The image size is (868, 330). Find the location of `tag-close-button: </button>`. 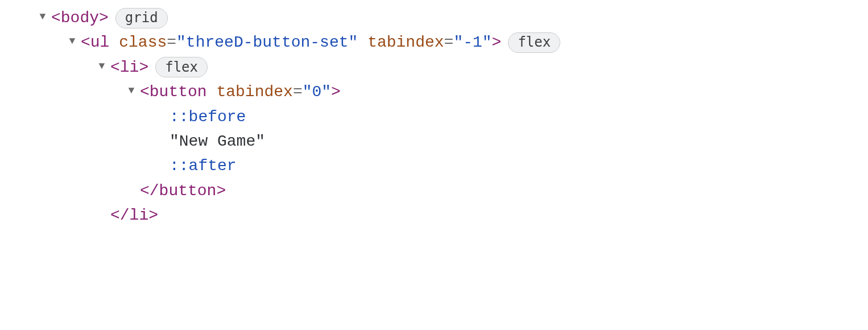

tag-close-button: </button> is located at coordinates (183, 191).